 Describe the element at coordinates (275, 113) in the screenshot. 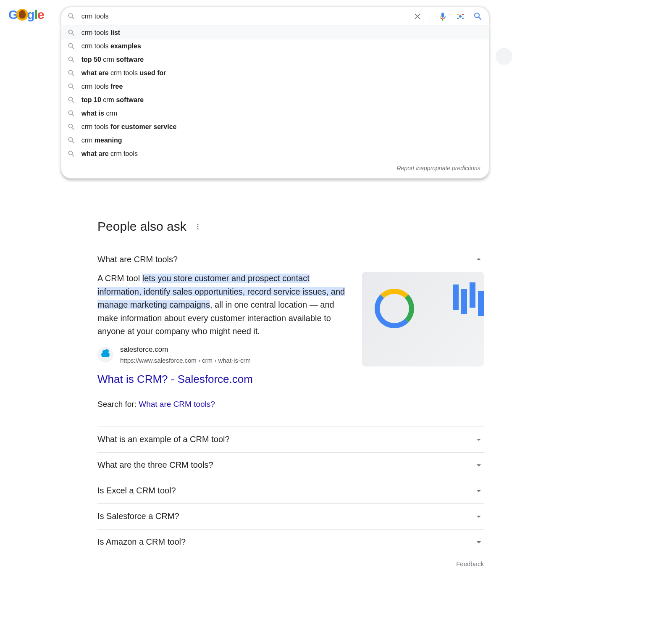

I see `suggestion-item: what is crm` at that location.